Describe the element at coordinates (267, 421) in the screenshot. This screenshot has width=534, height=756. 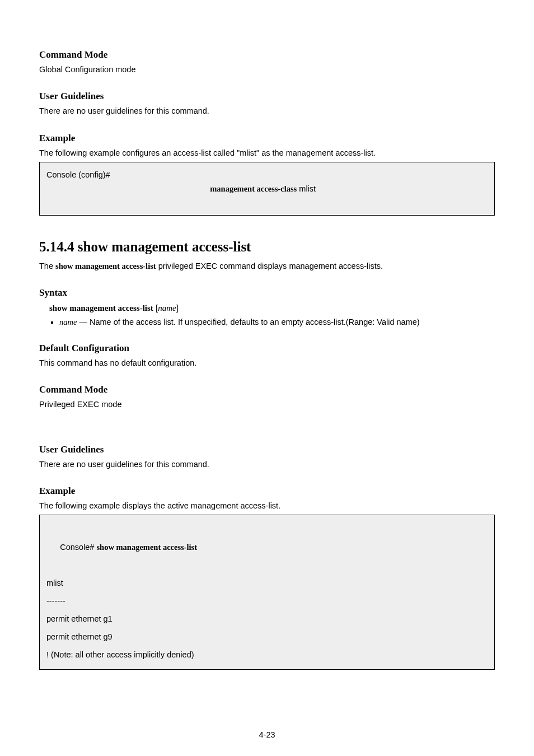
I see `spacer` at that location.